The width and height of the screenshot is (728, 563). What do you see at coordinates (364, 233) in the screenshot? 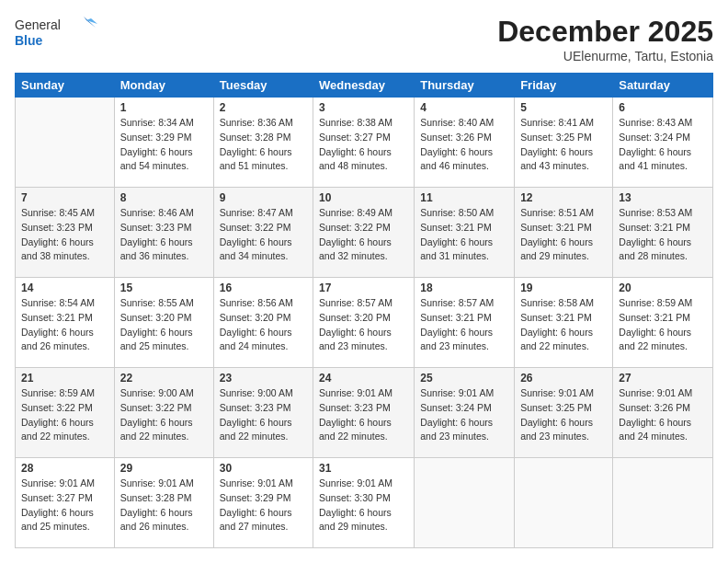
I see `day-cell: 10 Sunrise: 8:49 AMSunset: 3:22 PMDaylig…` at bounding box center [364, 233].